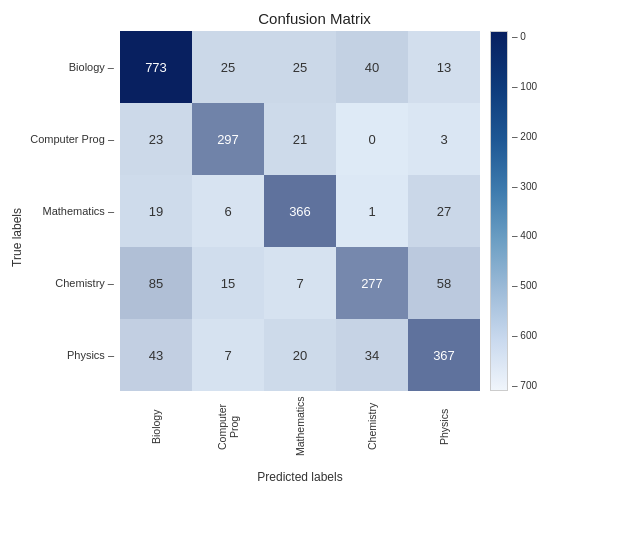  Describe the element at coordinates (156, 211) in the screenshot. I see `matrix-cell: 19` at that location.